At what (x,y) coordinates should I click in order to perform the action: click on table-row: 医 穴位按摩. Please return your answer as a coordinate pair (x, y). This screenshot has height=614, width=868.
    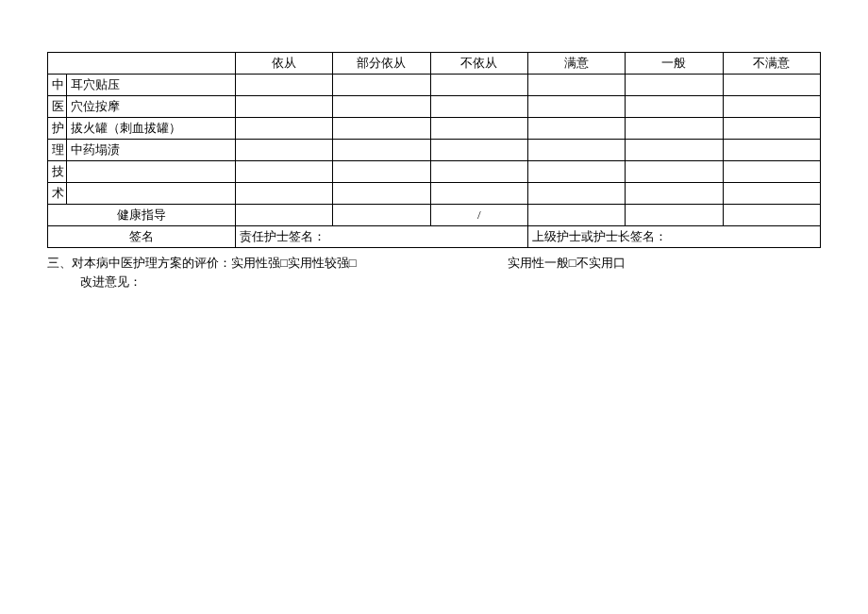
    Looking at the image, I should click on (434, 108).